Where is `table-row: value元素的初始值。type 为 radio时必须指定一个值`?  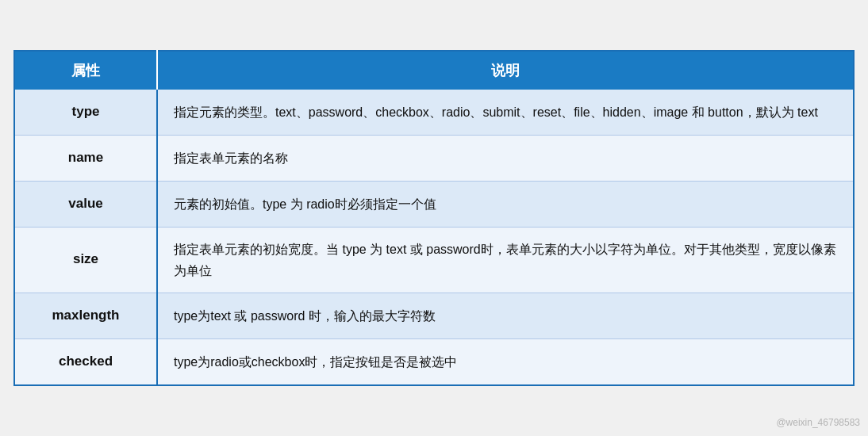
table-row: value元素的初始值。type 为 radio时必须指定一个值 is located at coordinates (434, 204).